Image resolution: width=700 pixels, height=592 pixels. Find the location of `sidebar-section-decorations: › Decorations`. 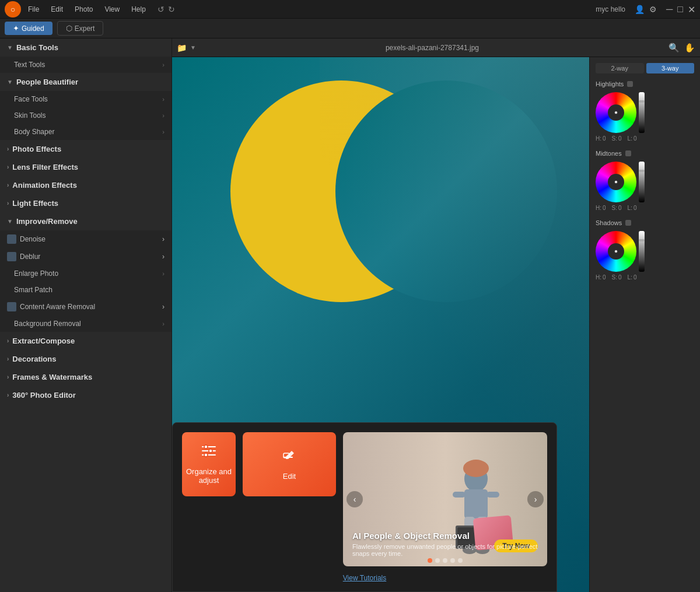

sidebar-section-decorations: › Decorations is located at coordinates (86, 359).